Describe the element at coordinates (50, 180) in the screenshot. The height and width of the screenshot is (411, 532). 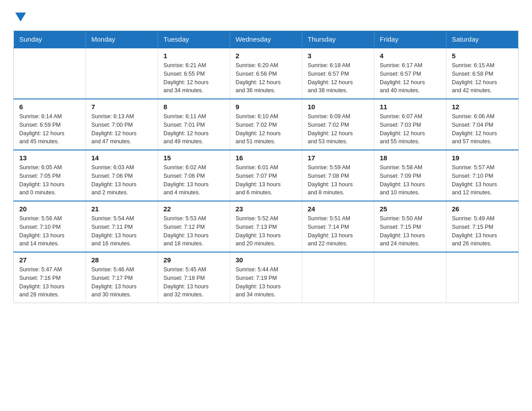
I see `day-info: Sunrise: 6:05 AM Sunset: 7:05 PM Dayligh…` at that location.